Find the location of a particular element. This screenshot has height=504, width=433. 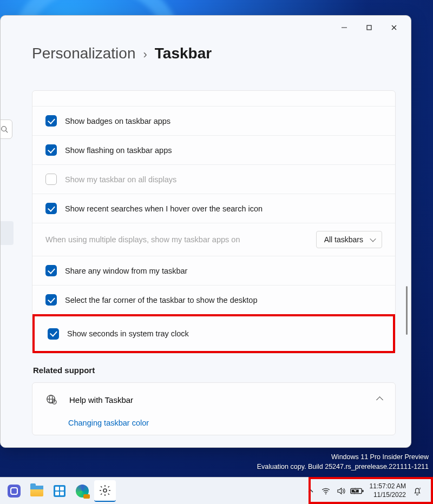

taskbar-explorer-icon is located at coordinates (37, 491).